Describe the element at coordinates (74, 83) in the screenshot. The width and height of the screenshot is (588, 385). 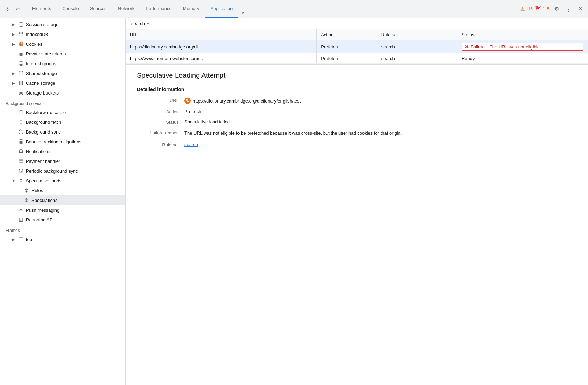
I see `sidebar-label-cache-storage: Cache storage` at that location.